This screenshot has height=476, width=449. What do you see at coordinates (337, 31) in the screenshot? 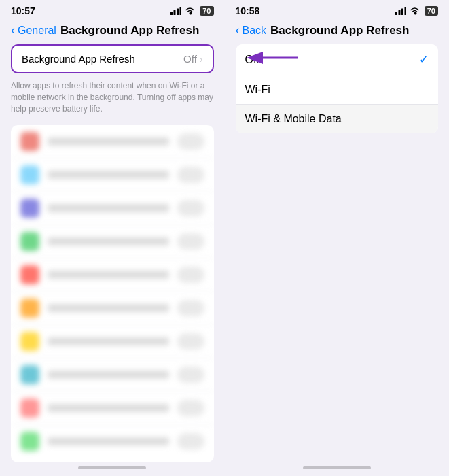
I see `nav-bar-right: ‹ Back Background App Refresh` at bounding box center [337, 31].